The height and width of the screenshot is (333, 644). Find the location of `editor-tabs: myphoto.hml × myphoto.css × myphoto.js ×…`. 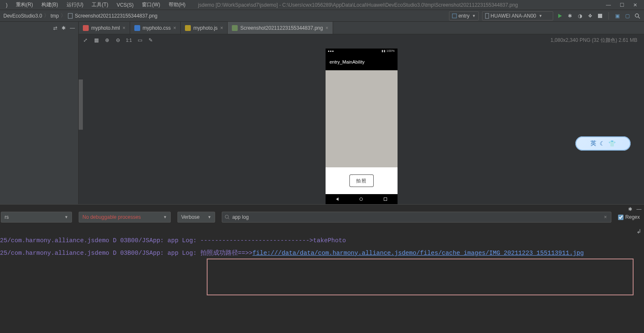

editor-tabs: myphoto.hml × myphoto.css × myphoto.js ×… is located at coordinates (362, 28).